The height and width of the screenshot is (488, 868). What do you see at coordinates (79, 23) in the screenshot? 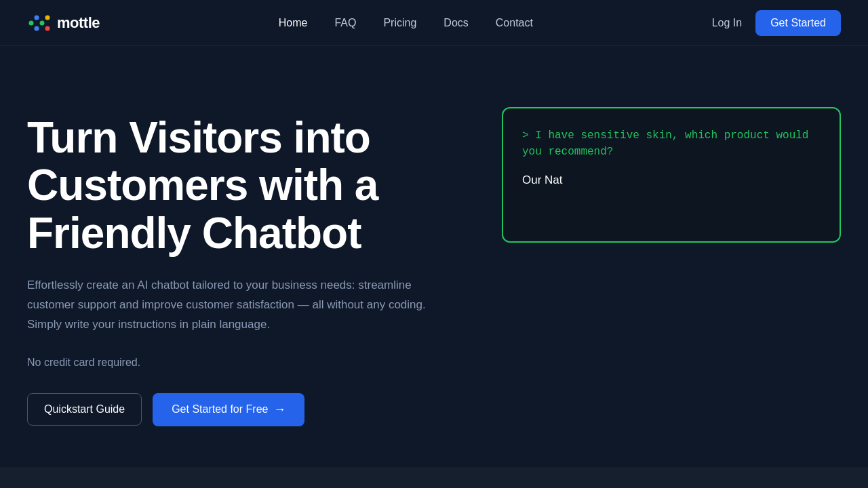
I see `brand-name: mottle` at bounding box center [79, 23].